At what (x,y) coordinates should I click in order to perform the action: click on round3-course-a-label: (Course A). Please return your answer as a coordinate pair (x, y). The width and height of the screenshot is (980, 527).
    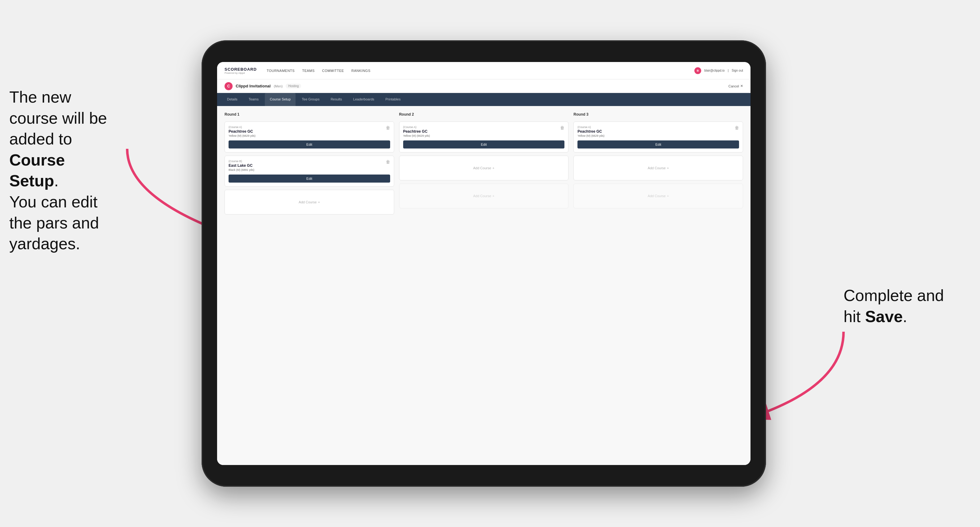
    Looking at the image, I should click on (658, 127).